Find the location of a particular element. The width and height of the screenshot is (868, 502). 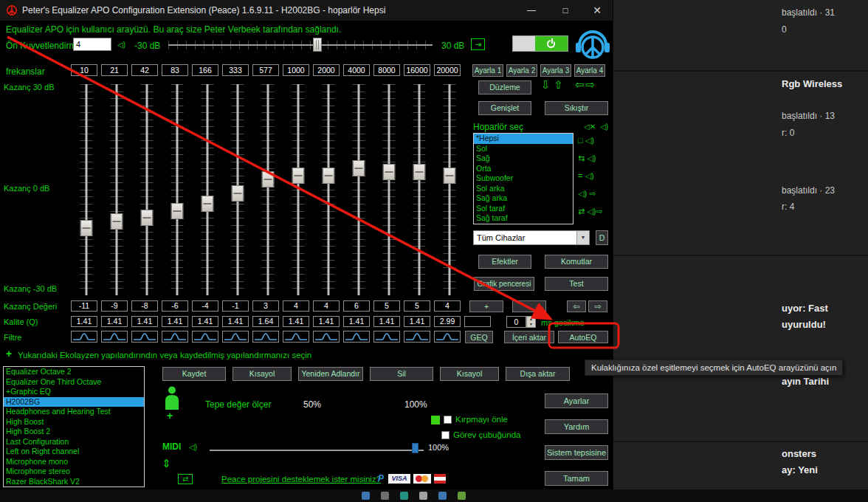

arrow-left-icon: ⇦ is located at coordinates (580, 84).